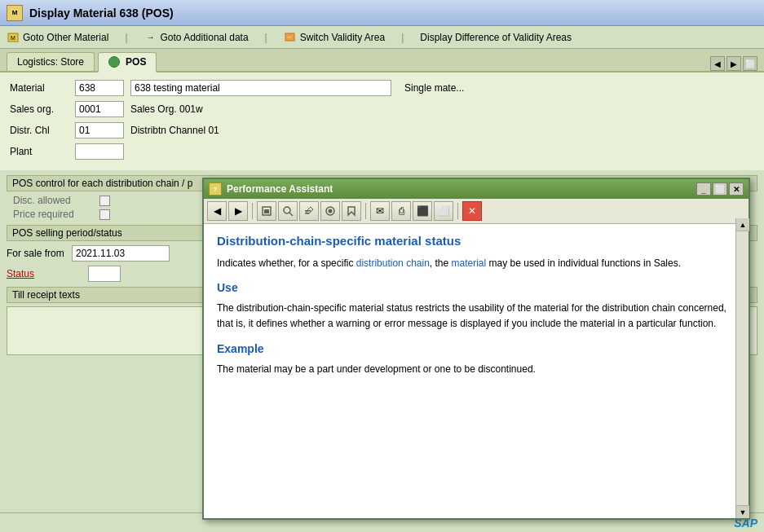 The image size is (764, 532). Describe the element at coordinates (434, 88) in the screenshot. I see `material-extra: Single mate...` at that location.